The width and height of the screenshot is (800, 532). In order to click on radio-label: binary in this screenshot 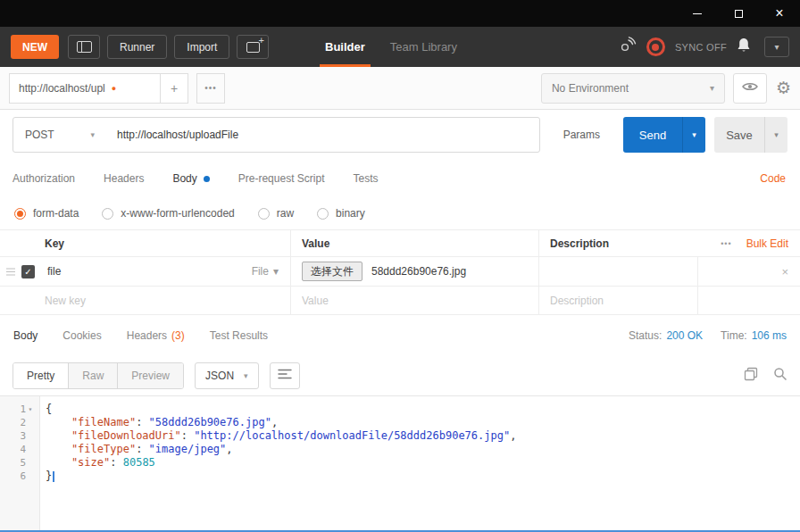, I will do `click(350, 213)`.